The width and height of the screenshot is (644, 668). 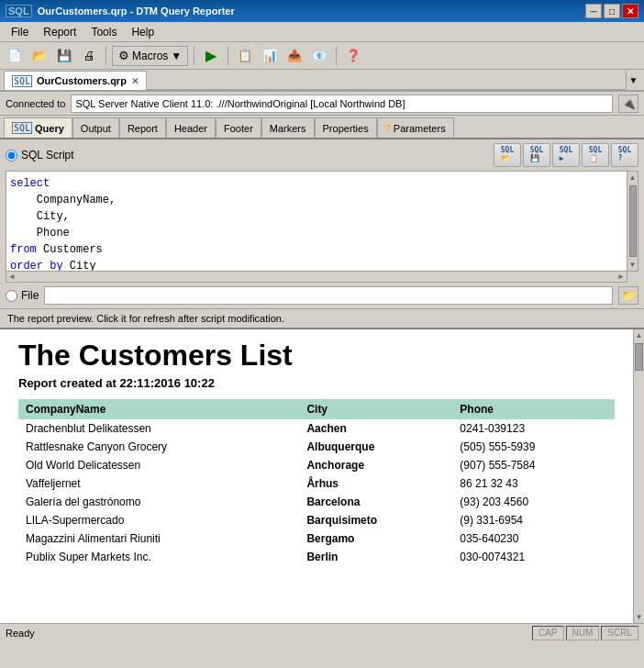 I want to click on sql-editor: select CompanyName, City, Phone from Cus…, so click(x=316, y=221).